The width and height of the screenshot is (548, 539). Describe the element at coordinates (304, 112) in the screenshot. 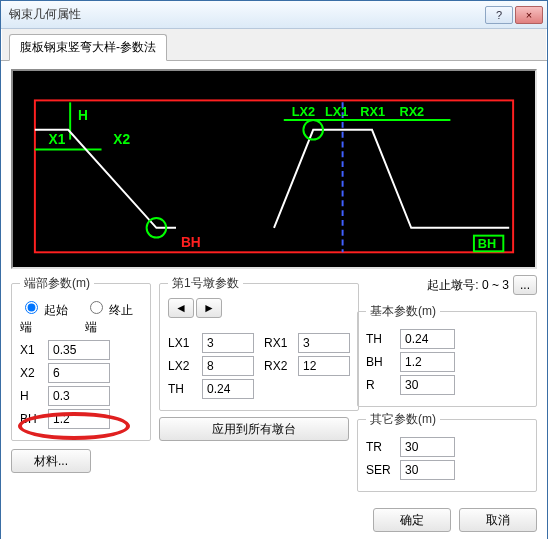

I see `label-LX2: LX2` at that location.